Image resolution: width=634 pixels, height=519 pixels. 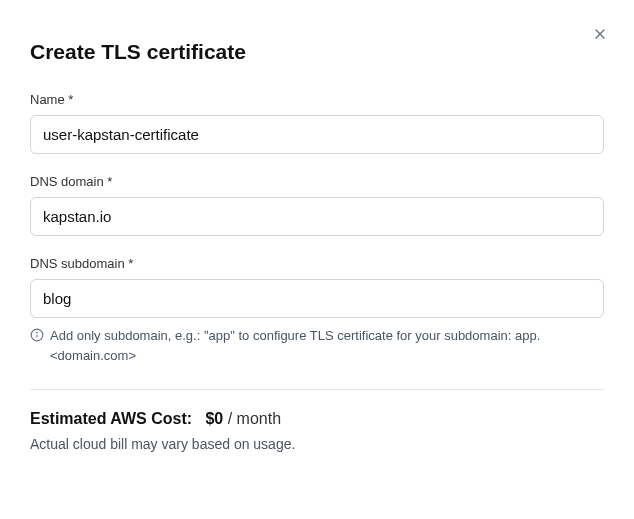 I want to click on subdomain-helper: Add only subdomain, e.g.: "app" to confi…, so click(x=317, y=346).